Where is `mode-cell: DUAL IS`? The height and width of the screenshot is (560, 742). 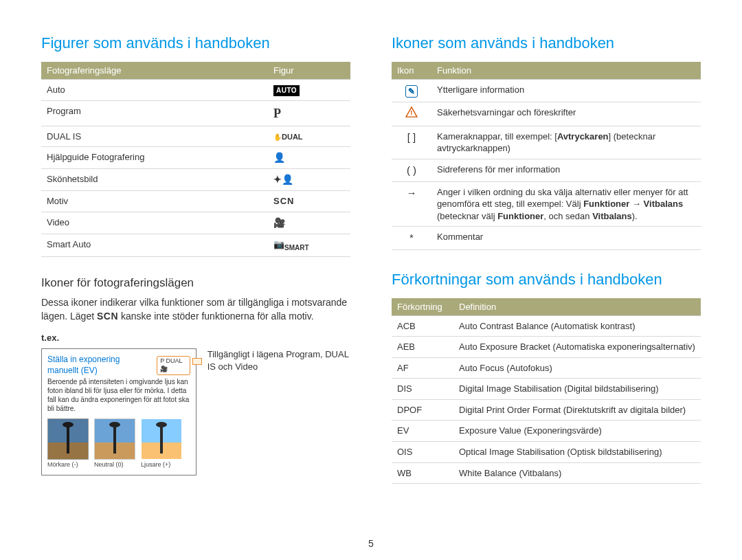 mode-cell: DUAL IS is located at coordinates (155, 136).